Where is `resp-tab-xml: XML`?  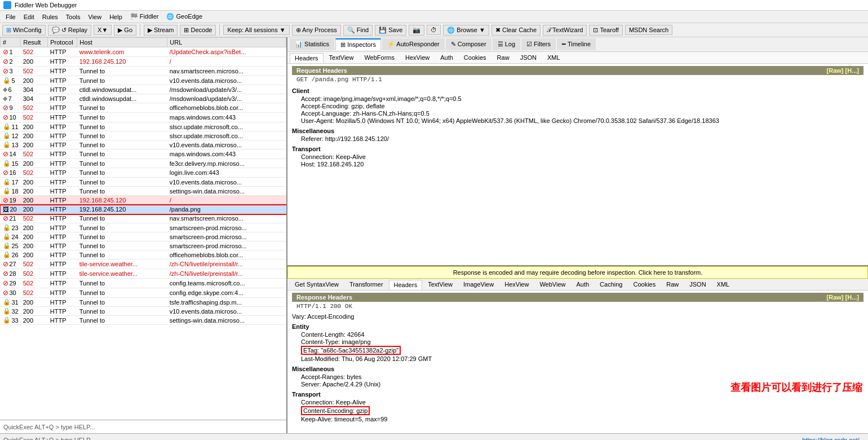 resp-tab-xml: XML is located at coordinates (724, 284).